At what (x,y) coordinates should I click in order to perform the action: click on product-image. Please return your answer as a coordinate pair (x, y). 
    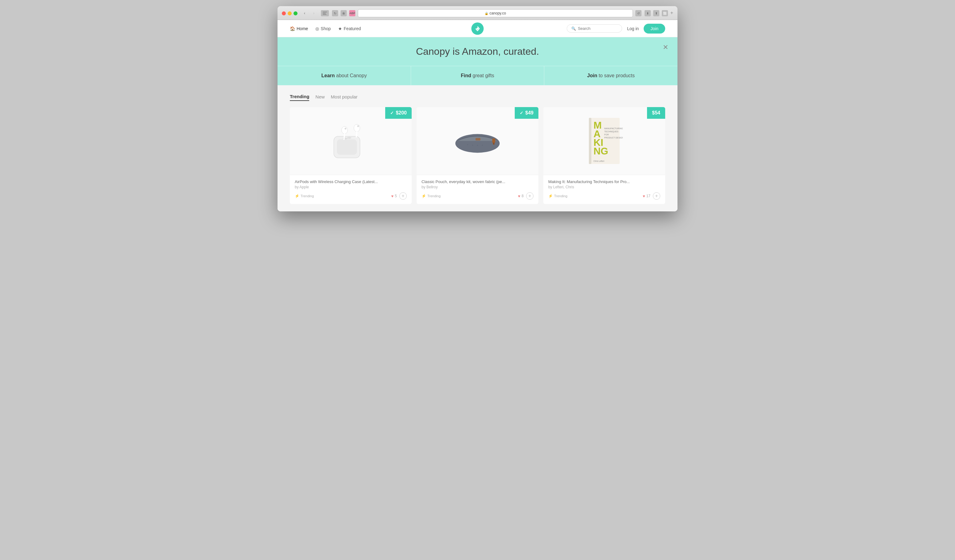
    Looking at the image, I should click on (351, 141).